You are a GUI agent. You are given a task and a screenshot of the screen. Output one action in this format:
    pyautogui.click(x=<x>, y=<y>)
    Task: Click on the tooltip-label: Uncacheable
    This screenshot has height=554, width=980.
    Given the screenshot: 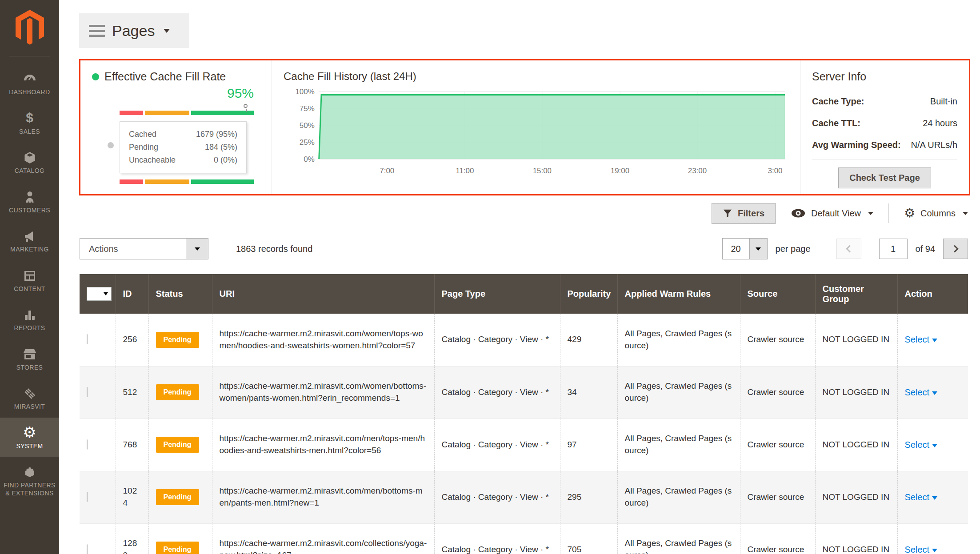 What is the action you would take?
    pyautogui.click(x=152, y=160)
    